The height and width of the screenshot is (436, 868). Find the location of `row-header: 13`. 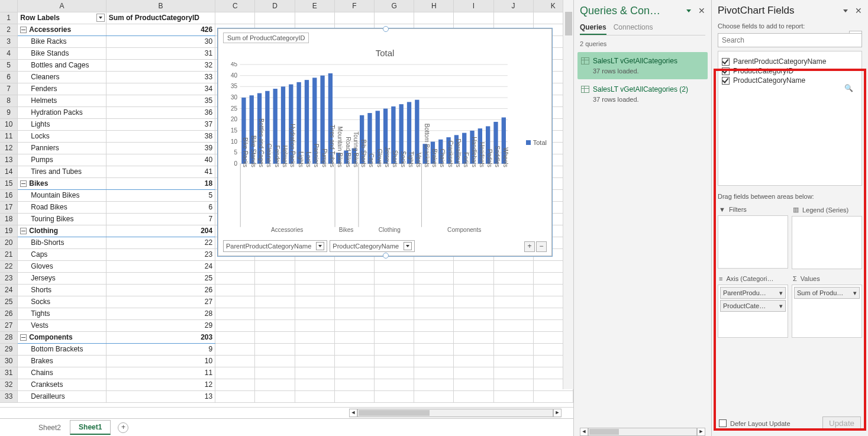

row-header: 13 is located at coordinates (9, 160).